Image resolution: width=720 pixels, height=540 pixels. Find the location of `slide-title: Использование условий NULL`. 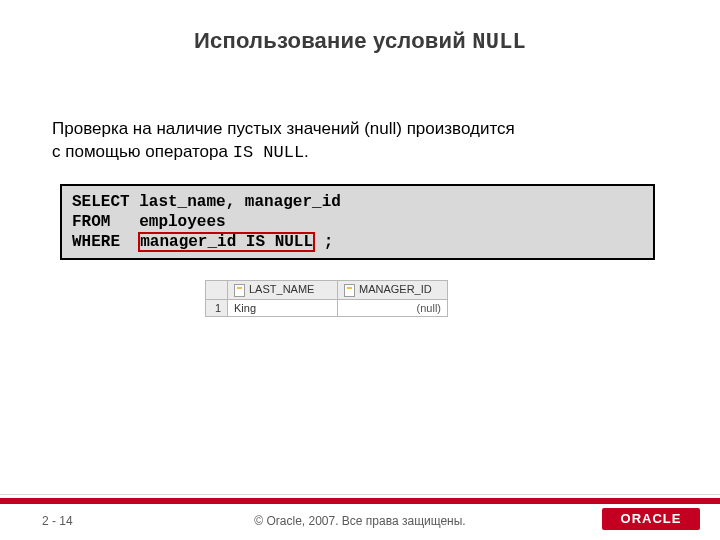

slide-title: Использование условий NULL is located at coordinates (360, 42).